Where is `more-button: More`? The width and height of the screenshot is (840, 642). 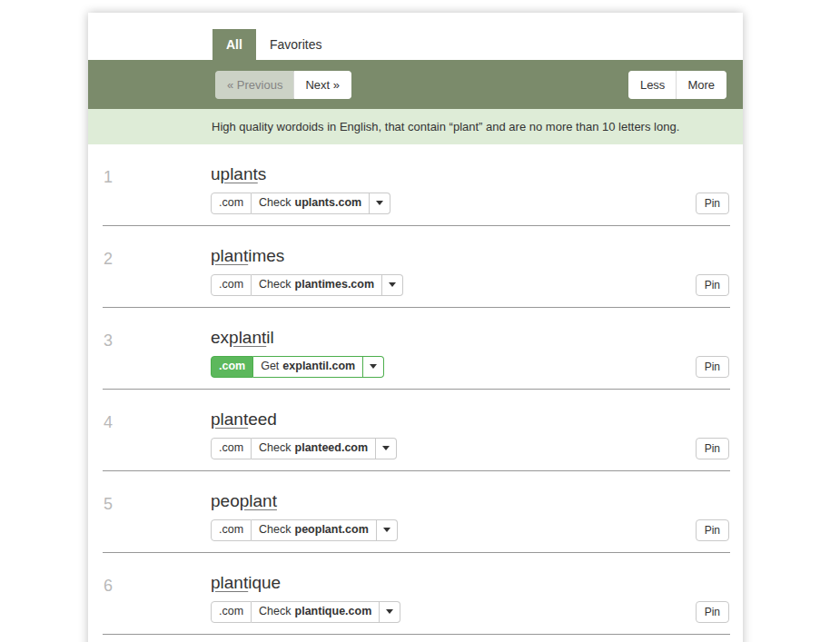 more-button: More is located at coordinates (701, 85).